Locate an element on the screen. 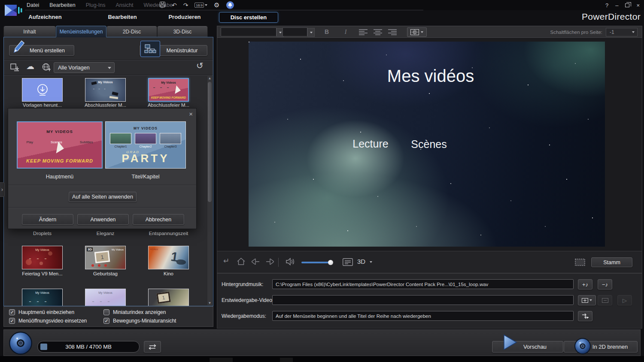 This screenshot has width=644, height=362. checkbox-bewegung: ✓ is located at coordinates (106, 321).